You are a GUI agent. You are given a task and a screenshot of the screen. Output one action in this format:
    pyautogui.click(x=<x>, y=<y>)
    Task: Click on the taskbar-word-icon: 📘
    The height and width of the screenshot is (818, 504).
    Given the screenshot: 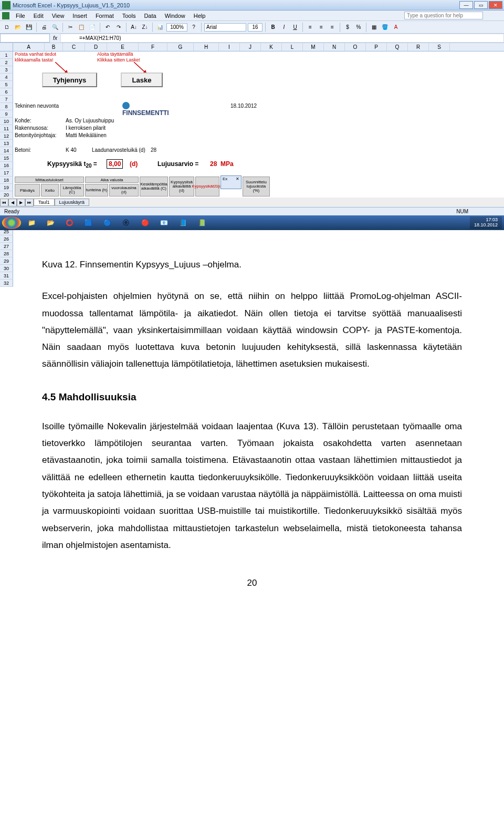 What is the action you would take?
    pyautogui.click(x=183, y=223)
    